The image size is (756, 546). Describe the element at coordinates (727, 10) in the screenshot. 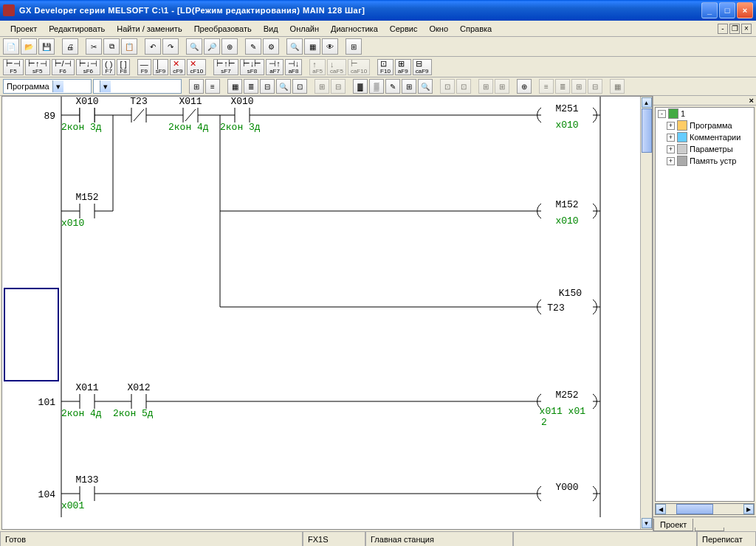

I see `maximize-button: □` at that location.